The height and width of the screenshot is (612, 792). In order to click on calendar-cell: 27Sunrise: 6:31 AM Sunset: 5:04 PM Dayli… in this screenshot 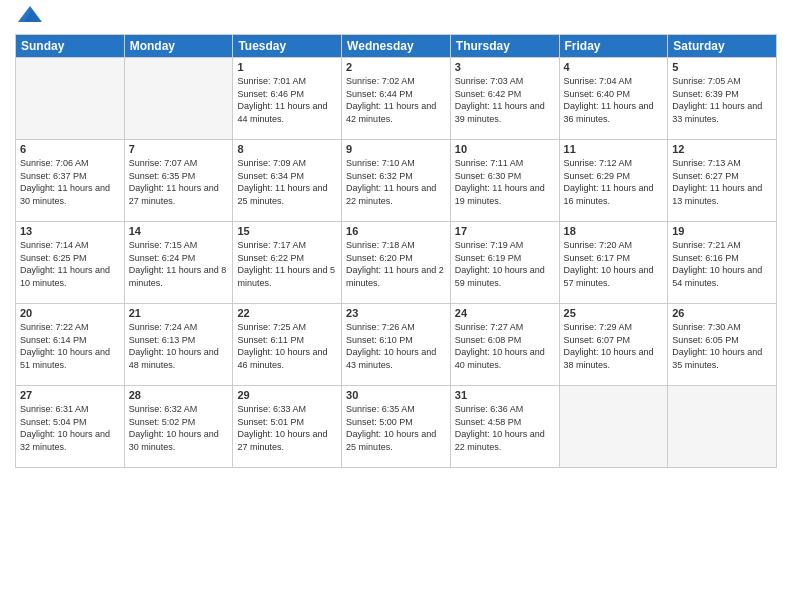, I will do `click(70, 427)`.